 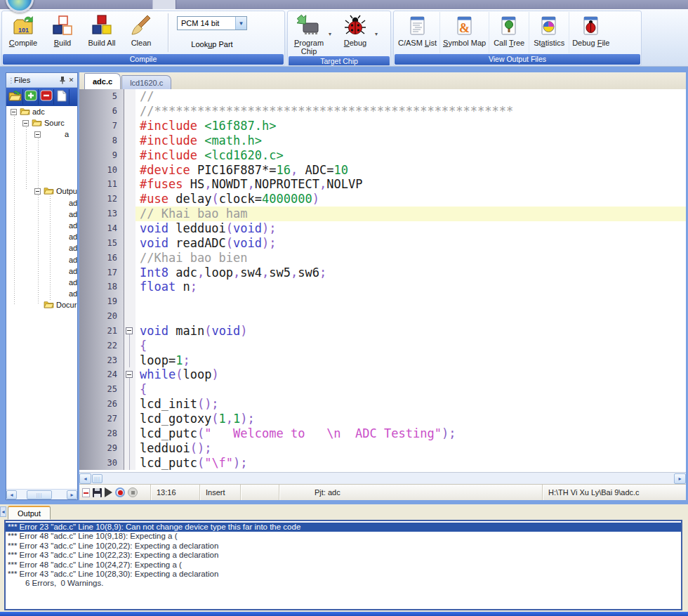 What do you see at coordinates (383, 433) in the screenshot?
I see `code-line: 28lcd_putc(" Welcome to \n ADC Testing")…` at bounding box center [383, 433].